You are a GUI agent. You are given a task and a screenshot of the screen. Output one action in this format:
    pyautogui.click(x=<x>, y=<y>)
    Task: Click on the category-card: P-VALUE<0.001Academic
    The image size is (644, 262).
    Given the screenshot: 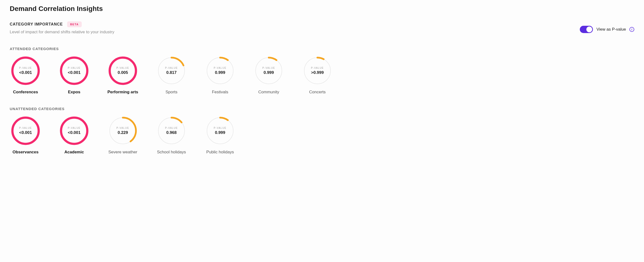 What is the action you would take?
    pyautogui.click(x=74, y=135)
    